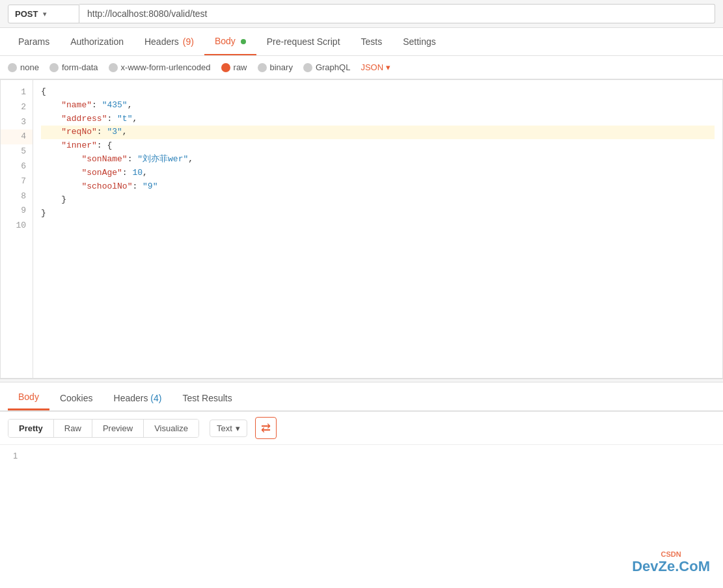 The width and height of the screenshot is (723, 588). What do you see at coordinates (34, 42) in the screenshot?
I see `tab-params: Params` at bounding box center [34, 42].